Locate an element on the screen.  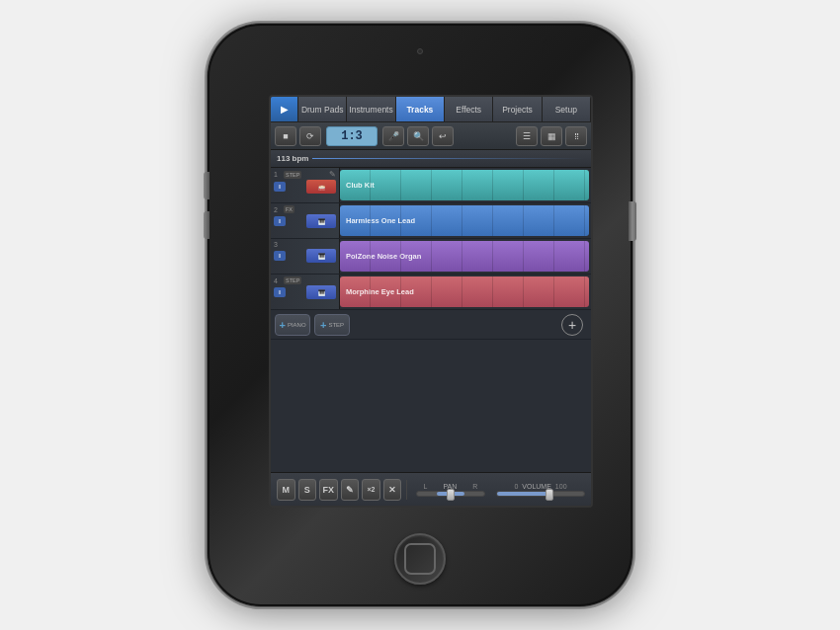
plus-icon-2: + is located at coordinates (323, 325).